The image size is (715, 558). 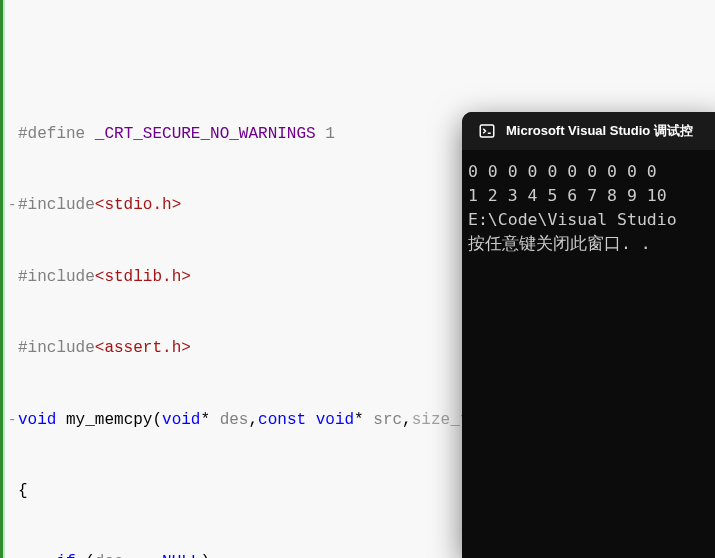 What do you see at coordinates (568, 196) in the screenshot?
I see `output-line: 1 2 3 4 5 6 7 8 9 10` at bounding box center [568, 196].